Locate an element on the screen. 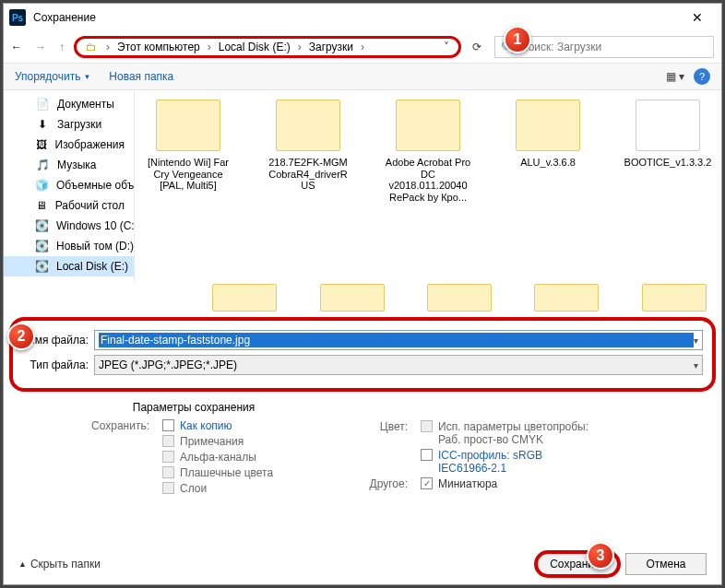  back-button: ← is located at coordinates (17, 47).